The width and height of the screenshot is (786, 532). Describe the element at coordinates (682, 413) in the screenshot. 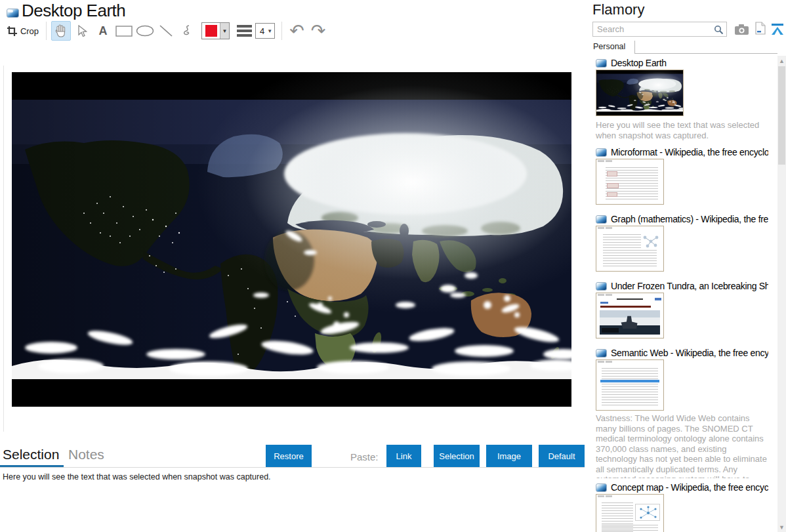

I see `list-item: Semantic Web - Wikipedia, the free encyc…` at that location.